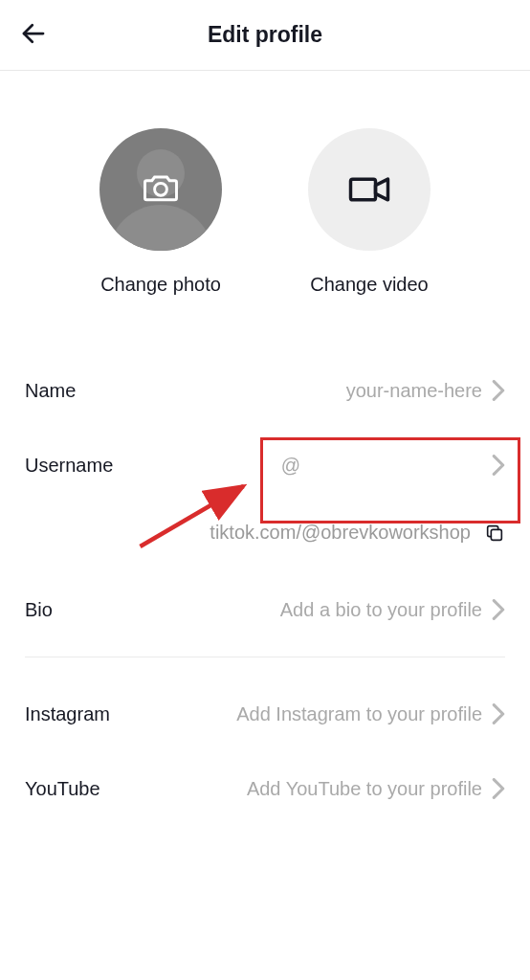  Describe the element at coordinates (369, 189) in the screenshot. I see `video-icon` at that location.